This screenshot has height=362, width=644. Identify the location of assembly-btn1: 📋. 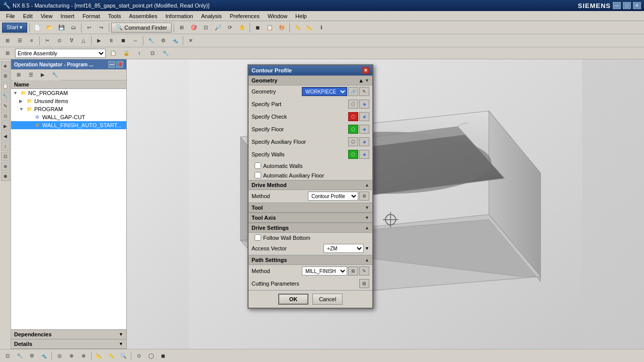
(113, 53).